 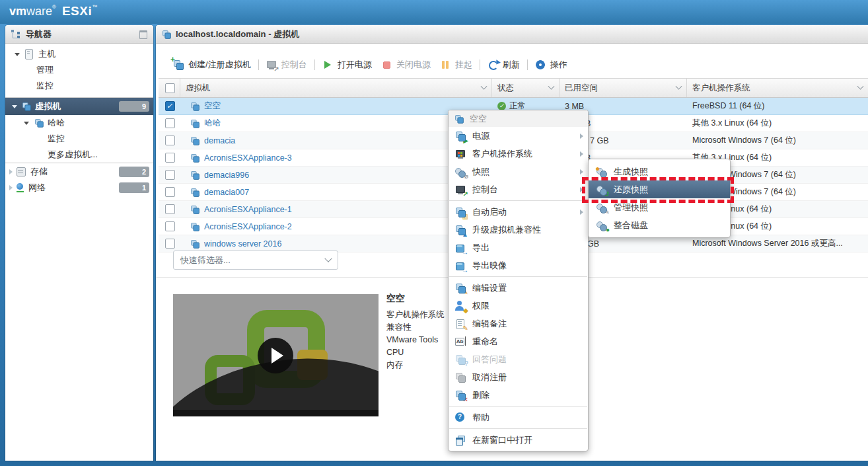 What do you see at coordinates (460, 395) in the screenshot?
I see `delete-icon: ✕` at bounding box center [460, 395].